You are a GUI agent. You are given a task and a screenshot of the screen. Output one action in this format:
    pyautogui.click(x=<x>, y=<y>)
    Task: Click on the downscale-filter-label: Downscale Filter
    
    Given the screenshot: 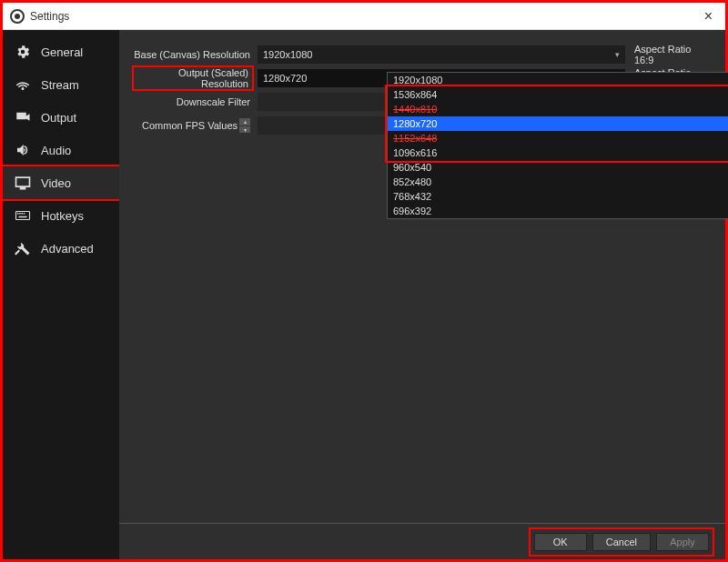 What is the action you would take?
    pyautogui.click(x=193, y=102)
    